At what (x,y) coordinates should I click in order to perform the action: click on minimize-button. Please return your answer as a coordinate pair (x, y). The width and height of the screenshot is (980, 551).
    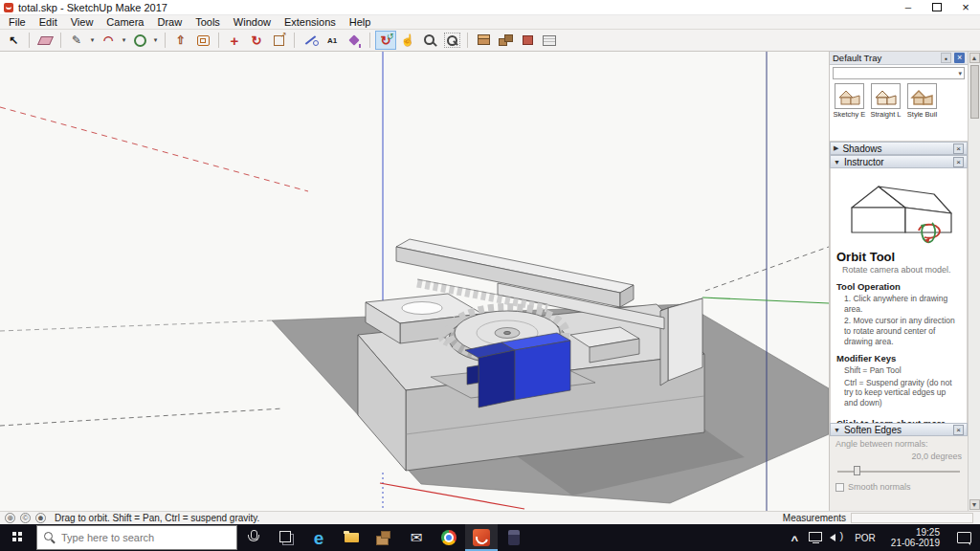
    Looking at the image, I should click on (908, 8).